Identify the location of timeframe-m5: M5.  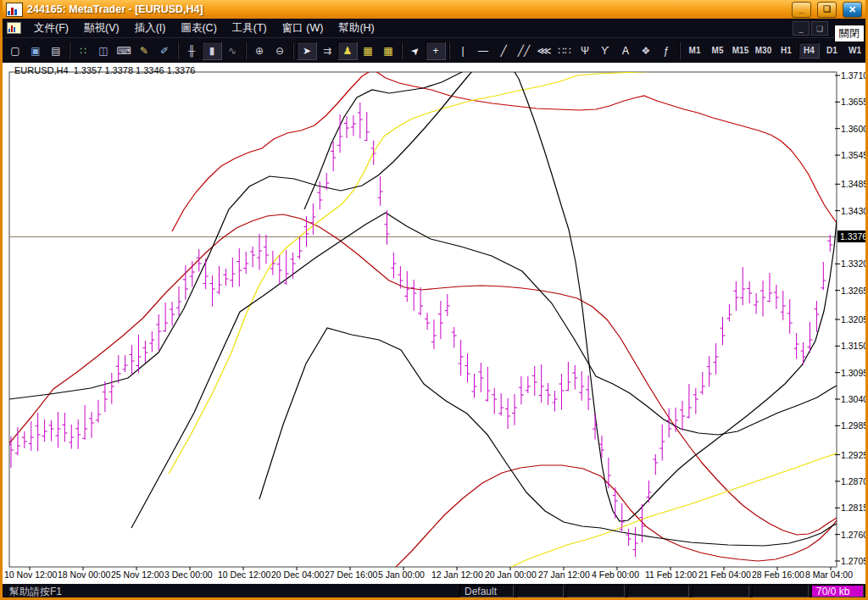
(717, 51).